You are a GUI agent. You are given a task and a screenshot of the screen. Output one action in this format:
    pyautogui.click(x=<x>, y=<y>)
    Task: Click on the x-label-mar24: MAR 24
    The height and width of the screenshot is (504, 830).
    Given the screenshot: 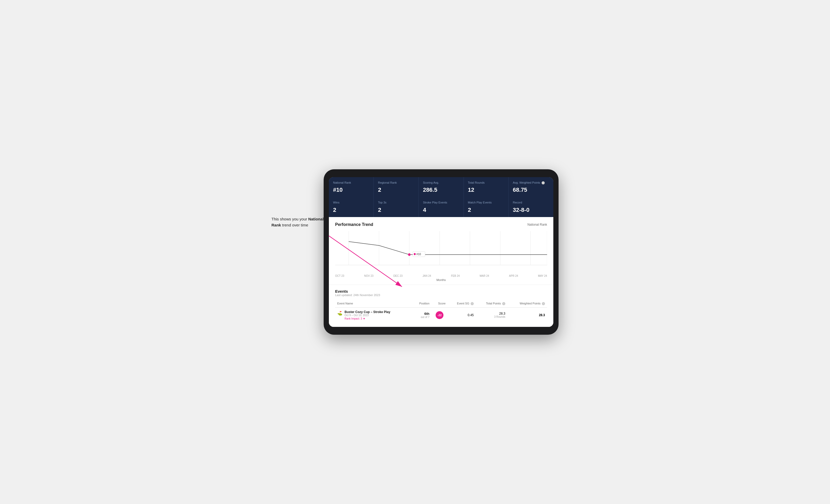 What is the action you would take?
    pyautogui.click(x=484, y=276)
    